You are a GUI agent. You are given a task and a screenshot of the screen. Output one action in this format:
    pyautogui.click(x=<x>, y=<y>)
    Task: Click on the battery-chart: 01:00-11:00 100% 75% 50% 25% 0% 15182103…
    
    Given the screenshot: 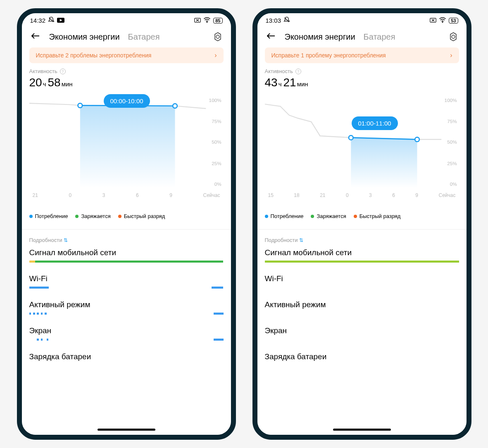 What is the action you would take?
    pyautogui.click(x=362, y=150)
    